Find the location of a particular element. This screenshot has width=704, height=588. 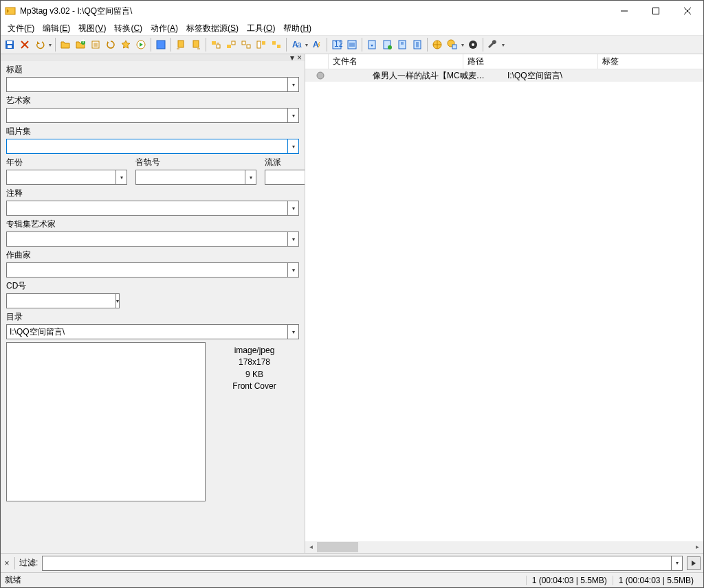

cell-filename: 像男人一样的战斗【MC喊麦… is located at coordinates (436, 76).